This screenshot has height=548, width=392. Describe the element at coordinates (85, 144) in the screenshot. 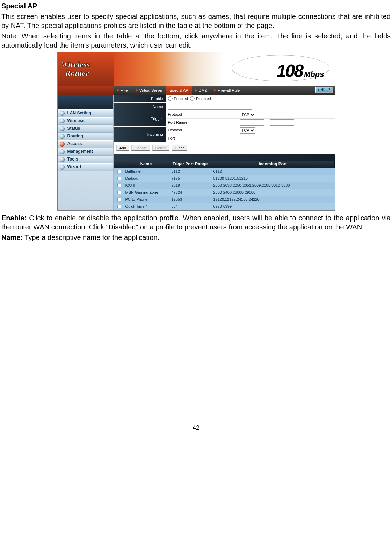

I see `sidebar-item-access: Access` at that location.